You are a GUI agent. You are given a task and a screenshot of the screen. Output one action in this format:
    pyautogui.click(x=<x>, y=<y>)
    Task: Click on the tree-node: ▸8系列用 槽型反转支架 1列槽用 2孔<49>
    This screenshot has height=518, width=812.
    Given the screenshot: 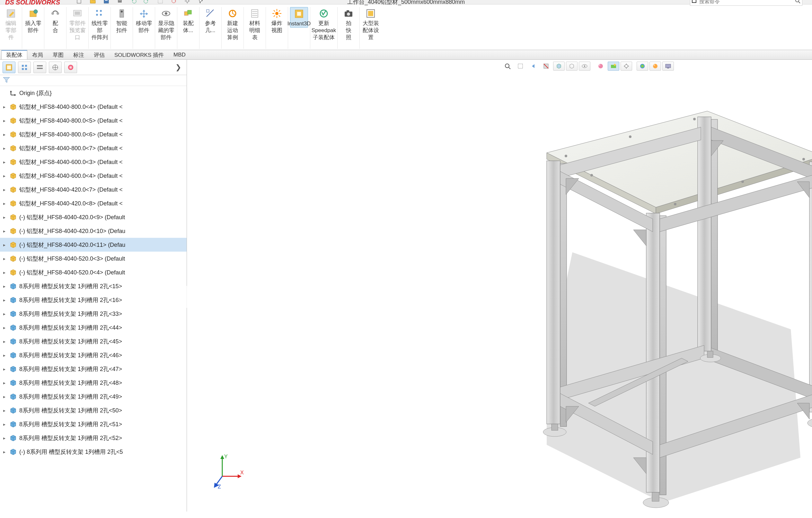 What is the action you would take?
    pyautogui.click(x=93, y=396)
    